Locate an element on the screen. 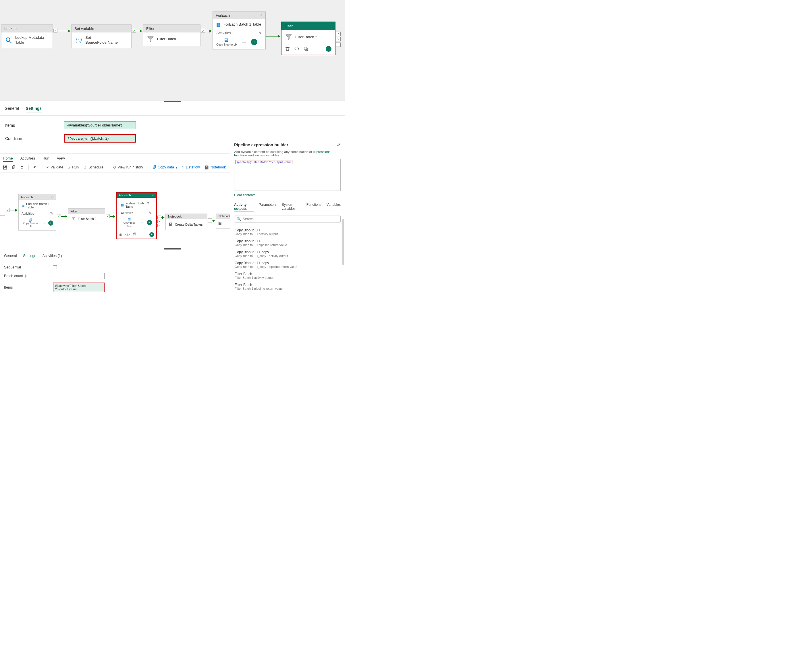 The width and height of the screenshot is (812, 666). settings-icon: ⚙ is located at coordinates (22, 167).